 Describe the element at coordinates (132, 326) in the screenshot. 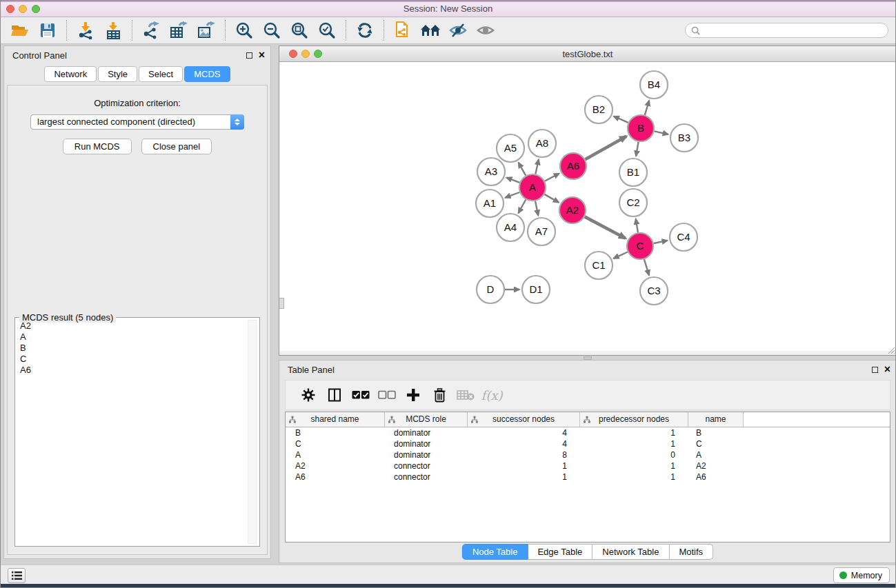

I see `mcds-result-item: A2` at that location.